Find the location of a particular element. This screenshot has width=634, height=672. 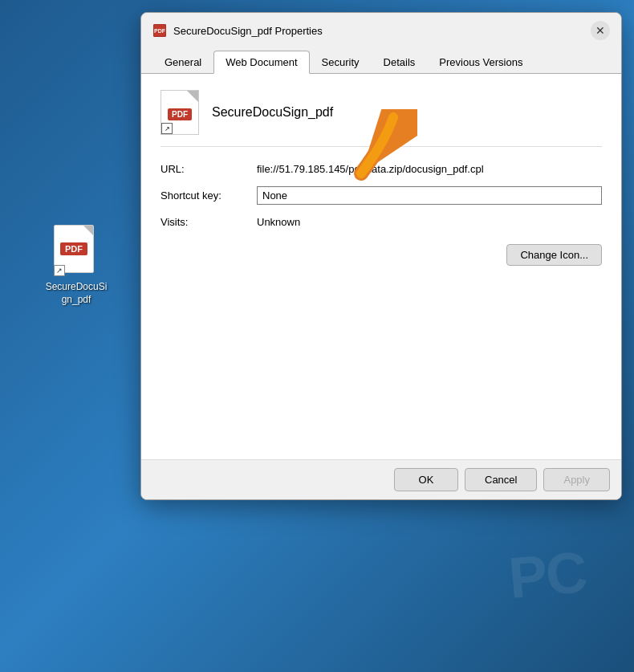

desktop-icon-image: PDF ↗ is located at coordinates (76, 250).